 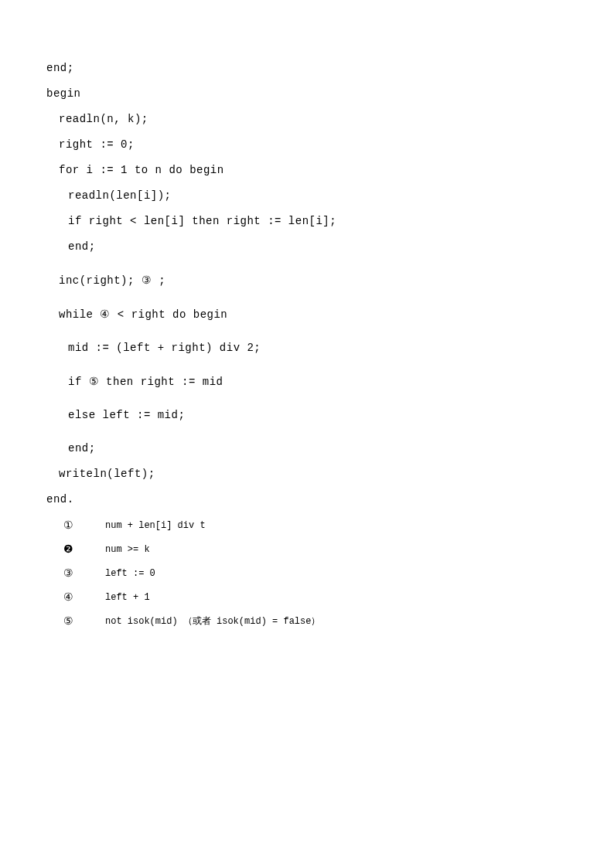 I want to click on answer-text: num >= k, so click(x=128, y=550).